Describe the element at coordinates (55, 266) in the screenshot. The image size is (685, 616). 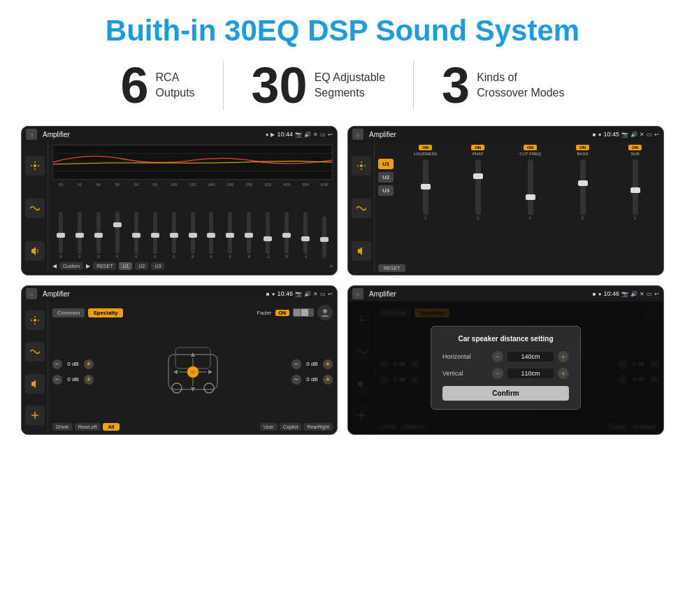
I see `prev-preset-btn: ◀` at that location.